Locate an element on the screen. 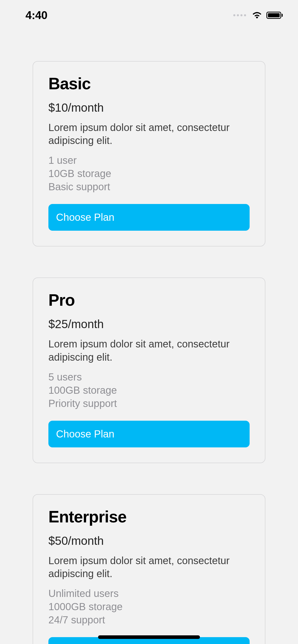 This screenshot has width=298, height=644. plan-title: Enterprise is located at coordinates (149, 517).